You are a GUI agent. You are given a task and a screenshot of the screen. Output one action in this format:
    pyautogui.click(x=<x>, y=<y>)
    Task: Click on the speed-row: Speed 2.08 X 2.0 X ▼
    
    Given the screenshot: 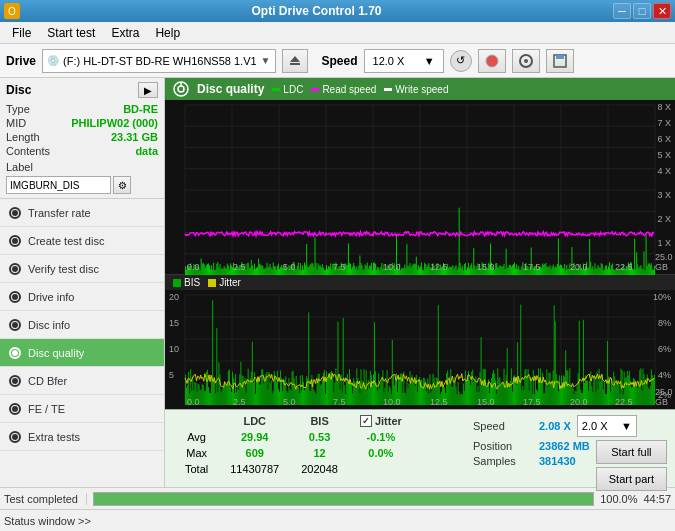 What is the action you would take?
    pyautogui.click(x=555, y=426)
    